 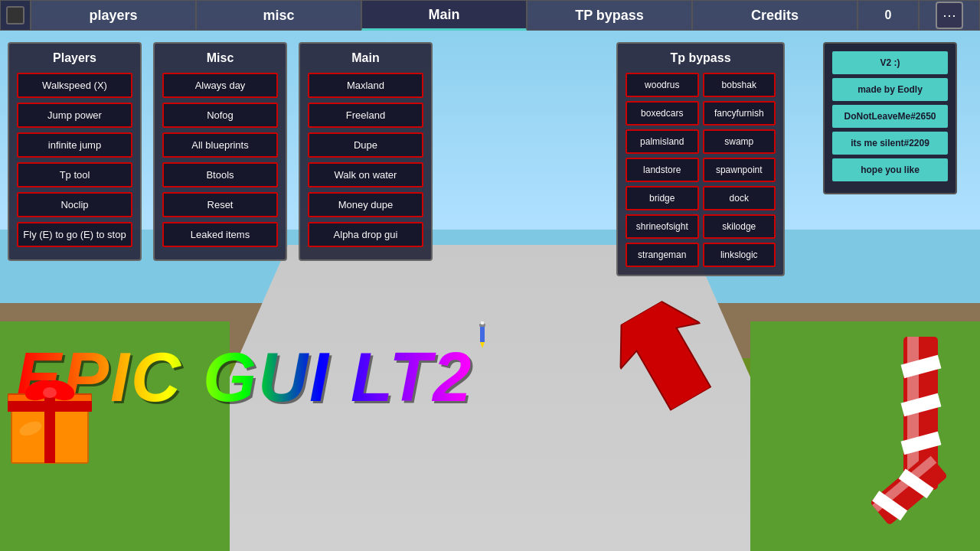 I want to click on main-btn-freeland: Freeland, so click(x=366, y=115).